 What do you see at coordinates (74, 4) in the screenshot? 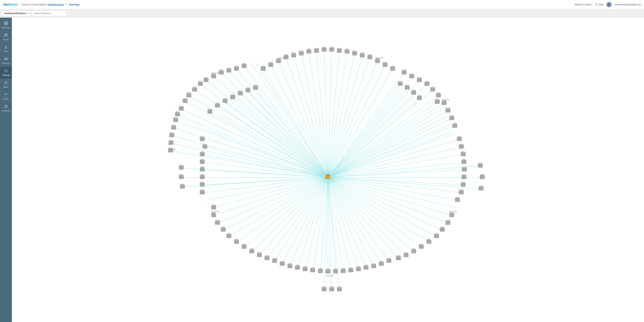
I see `nav-topology: Topology` at bounding box center [74, 4].